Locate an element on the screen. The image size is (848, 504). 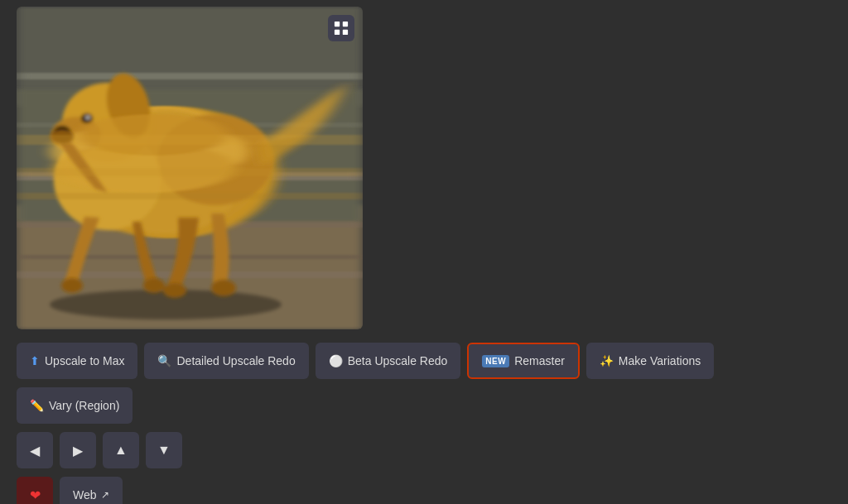
arrow-down-icon: ▼ is located at coordinates (164, 450).